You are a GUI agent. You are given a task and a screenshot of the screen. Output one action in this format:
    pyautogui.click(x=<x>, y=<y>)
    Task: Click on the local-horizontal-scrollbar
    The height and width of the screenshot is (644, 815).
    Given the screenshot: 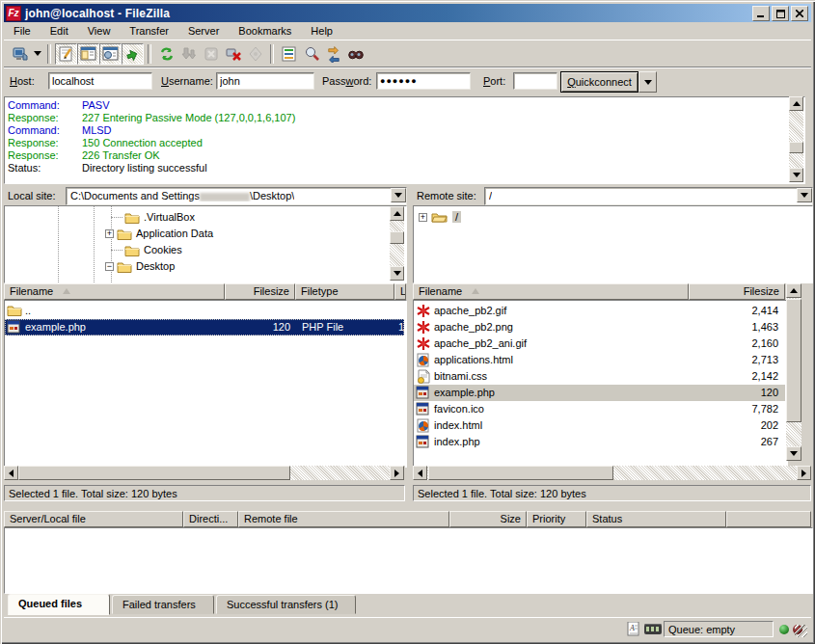 What is the action you would take?
    pyautogui.click(x=204, y=473)
    